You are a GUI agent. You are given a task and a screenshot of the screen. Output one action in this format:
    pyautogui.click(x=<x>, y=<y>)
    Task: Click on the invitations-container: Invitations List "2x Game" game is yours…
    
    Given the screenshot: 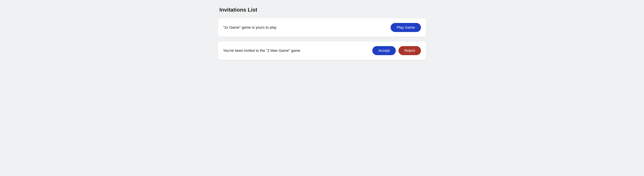 What is the action you would take?
    pyautogui.click(x=322, y=33)
    